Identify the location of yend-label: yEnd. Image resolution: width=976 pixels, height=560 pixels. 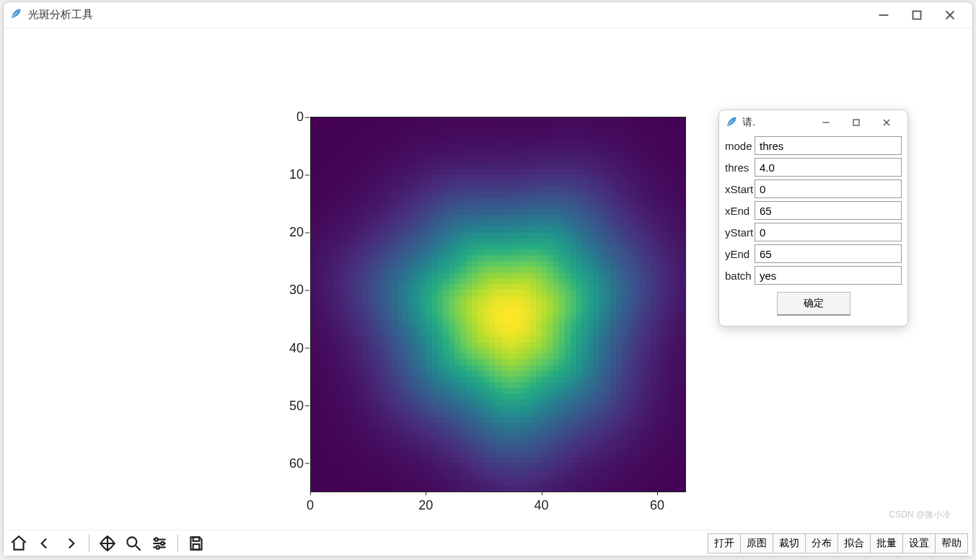
(740, 254).